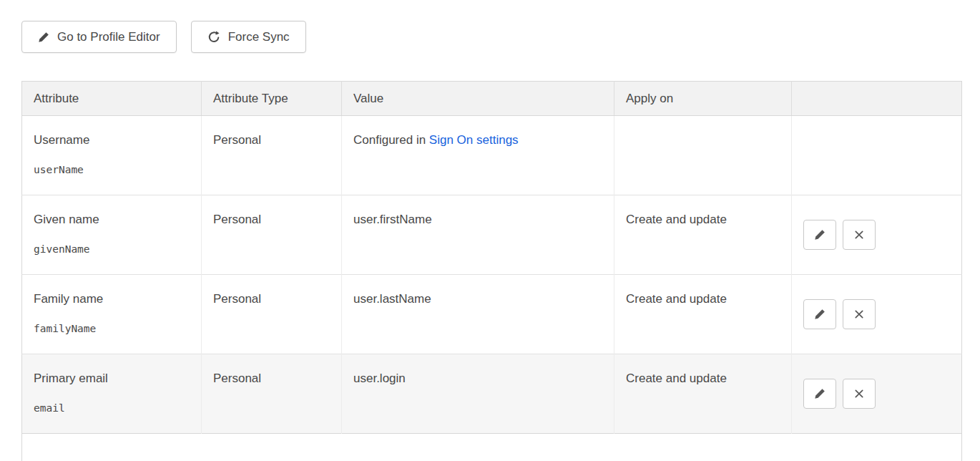  I want to click on empty-row, so click(492, 447).